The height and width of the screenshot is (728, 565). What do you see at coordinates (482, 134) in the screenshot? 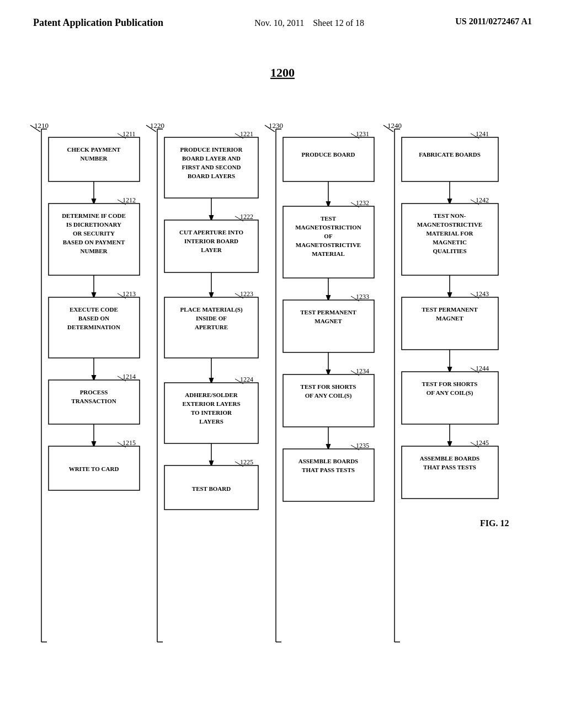
I see `label-1241: 1241` at bounding box center [482, 134].